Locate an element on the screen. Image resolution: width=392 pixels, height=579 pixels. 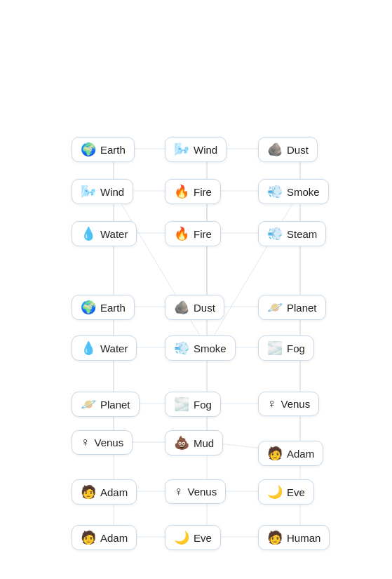
node-human-26: 🧑Human is located at coordinates (294, 538).